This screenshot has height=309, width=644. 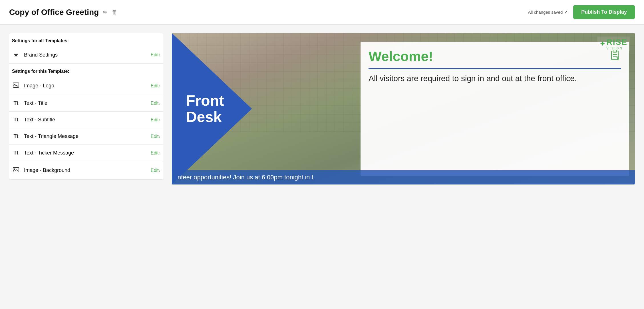 What do you see at coordinates (156, 137) in the screenshot?
I see `text-triangle-edit: Edit ›` at bounding box center [156, 137].